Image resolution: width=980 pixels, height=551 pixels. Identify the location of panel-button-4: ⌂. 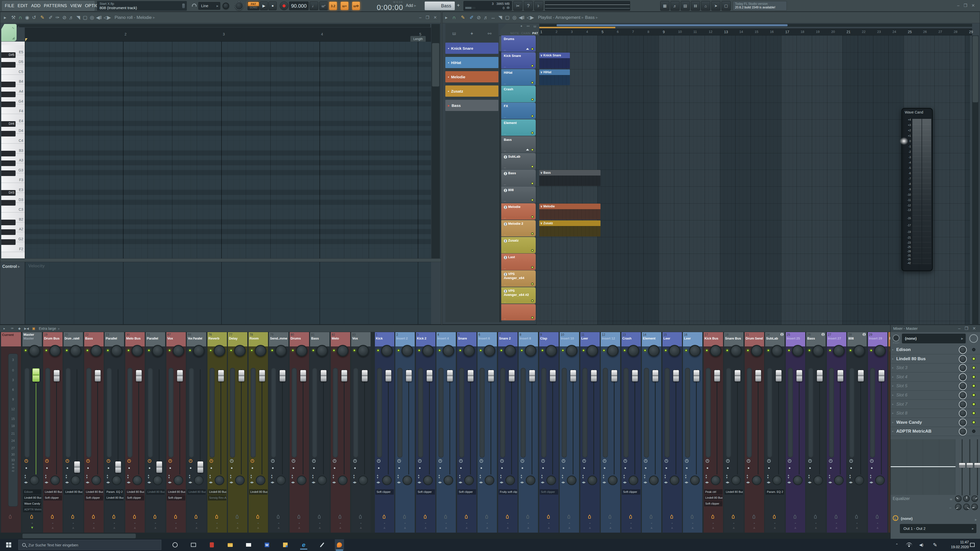
(706, 6).